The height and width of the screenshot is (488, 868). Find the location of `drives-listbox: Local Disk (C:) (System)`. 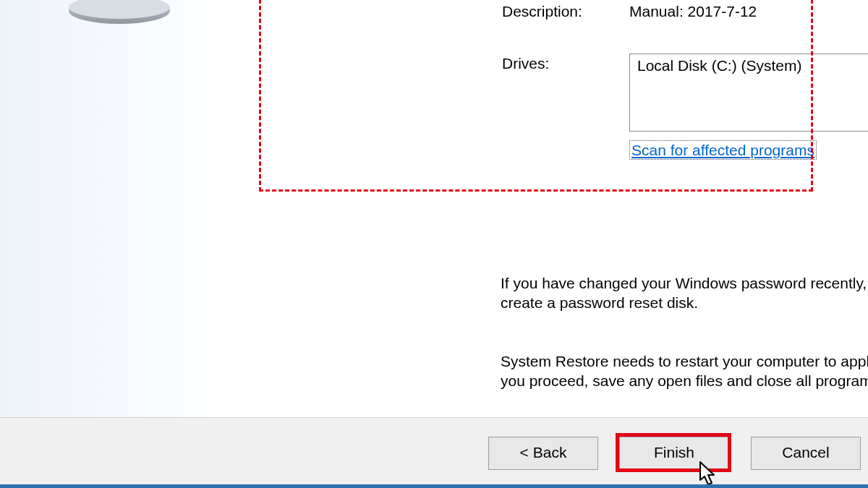

drives-listbox: Local Disk (C:) (System) is located at coordinates (749, 93).